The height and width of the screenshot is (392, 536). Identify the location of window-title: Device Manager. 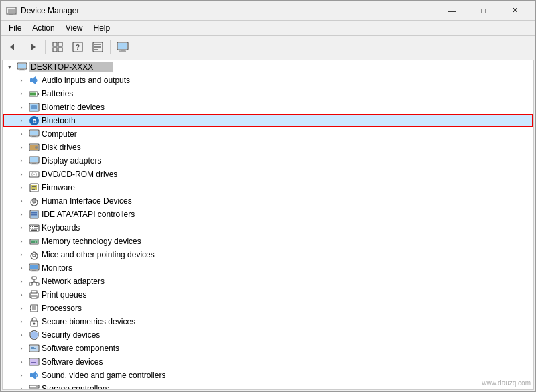
(229, 11).